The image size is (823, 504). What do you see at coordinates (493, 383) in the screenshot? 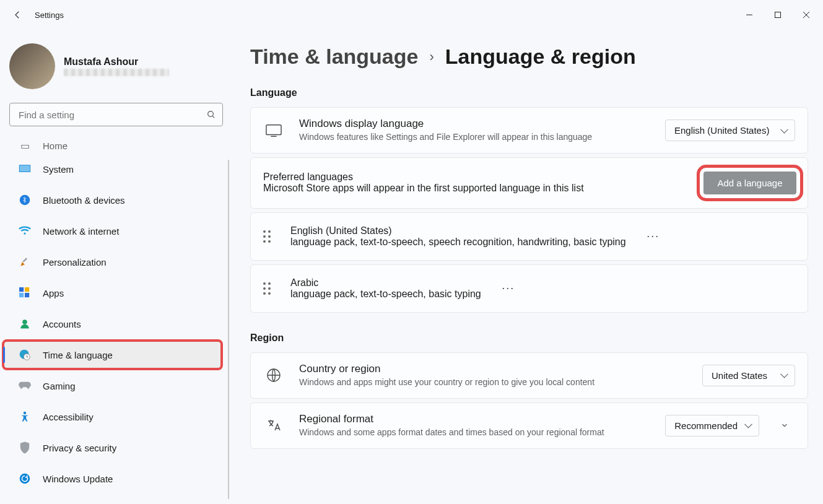
I see `row-subtitle: Windows and apps might use your country …` at bounding box center [493, 383].